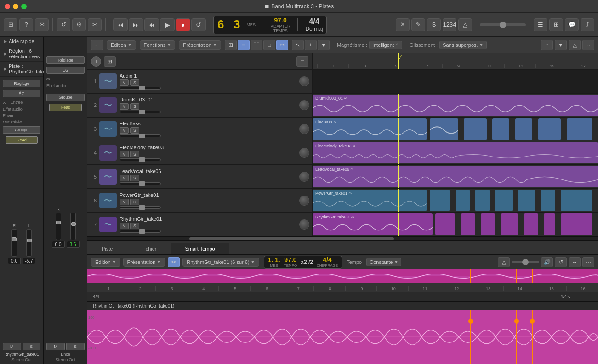 Image resolution: width=598 pixels, height=364 pixels. I want to click on track-name-selector: RhythmGtr_take01 (6 sur 6) ▼, so click(221, 262).